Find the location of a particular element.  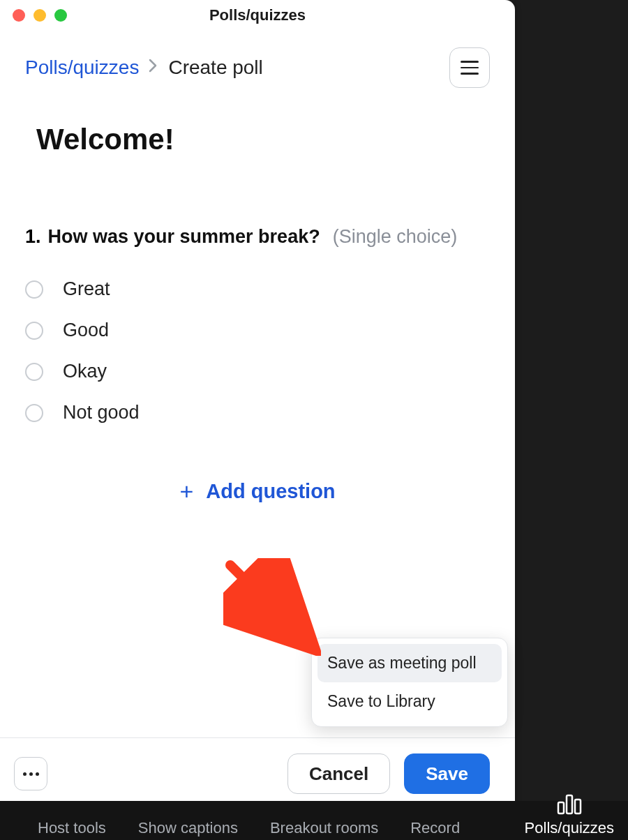

save-popover: Save as meeting poll Save to Library is located at coordinates (410, 682).